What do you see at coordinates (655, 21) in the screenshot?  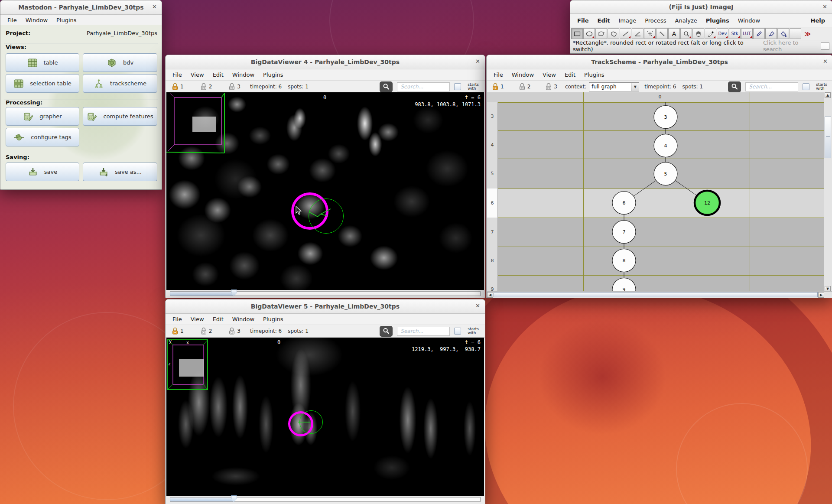 I see `menu-process: Process` at bounding box center [655, 21].